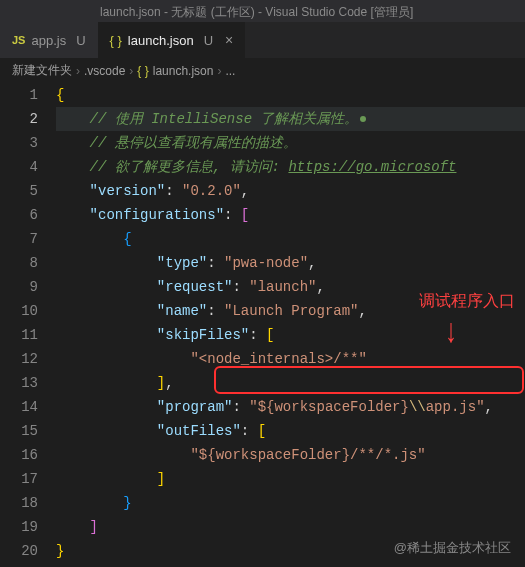  Describe the element at coordinates (262, 11) in the screenshot. I see `window-titlebar: launch.json - 无标题 (工作区) - Visual Studio …` at that location.